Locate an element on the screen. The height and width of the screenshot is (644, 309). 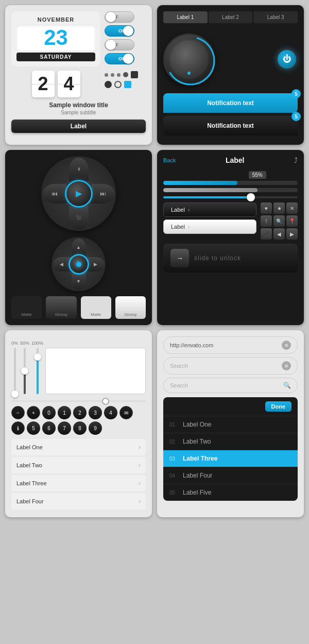
h-slider-track is located at coordinates (78, 401).